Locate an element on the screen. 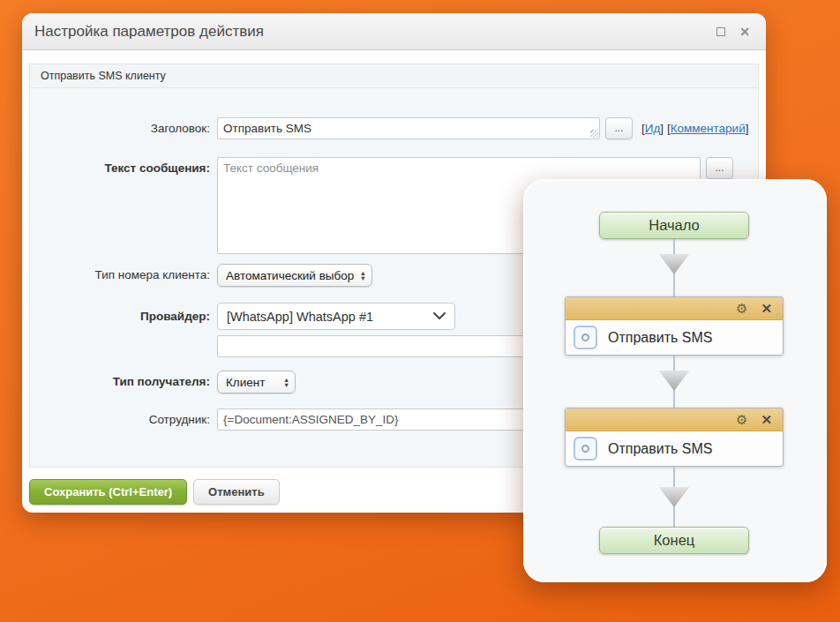 This screenshot has width=840, height=622. number-type-select: Автоматический выбор ▴▾ is located at coordinates (295, 275).